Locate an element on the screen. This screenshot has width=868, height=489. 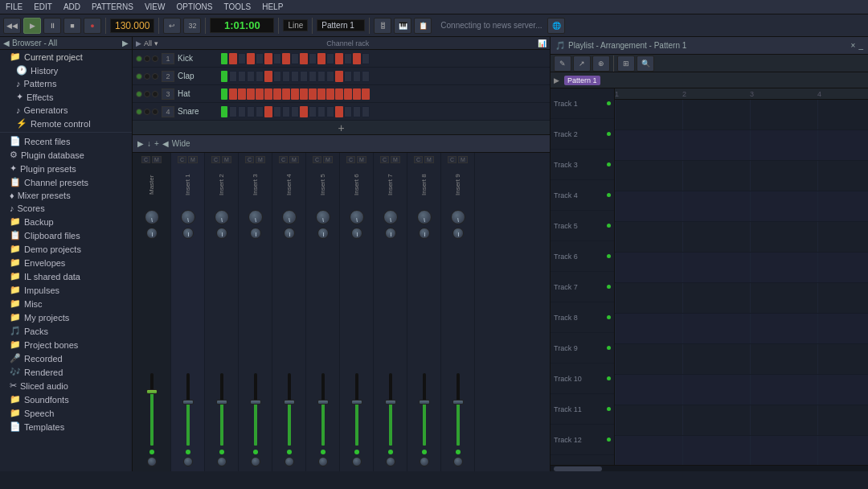
sidebar-item-envelopes: 📁 Envelopes is located at coordinates (66, 262).